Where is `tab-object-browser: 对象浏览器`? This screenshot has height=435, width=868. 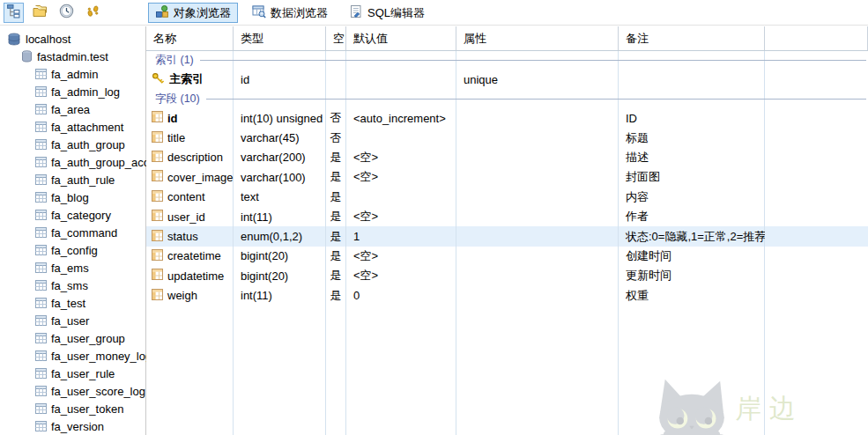
tab-object-browser: 对象浏览器 is located at coordinates (193, 12).